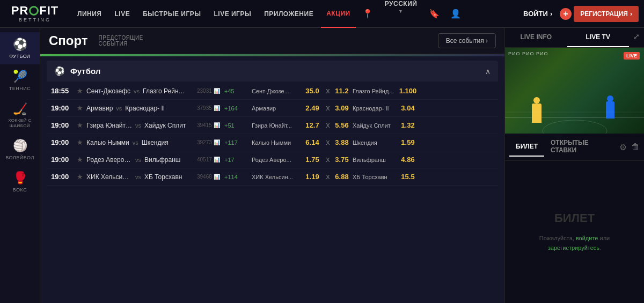 Image resolution: width=644 pixels, height=303 pixels. Describe the element at coordinates (408, 91) in the screenshot. I see `odds2: 1.100` at that location.